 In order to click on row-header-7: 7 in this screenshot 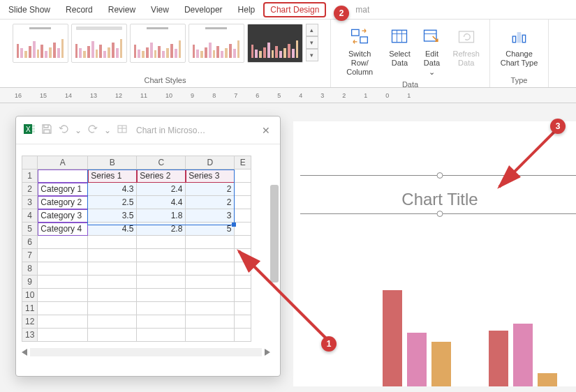, I will do `click(30, 255)`.